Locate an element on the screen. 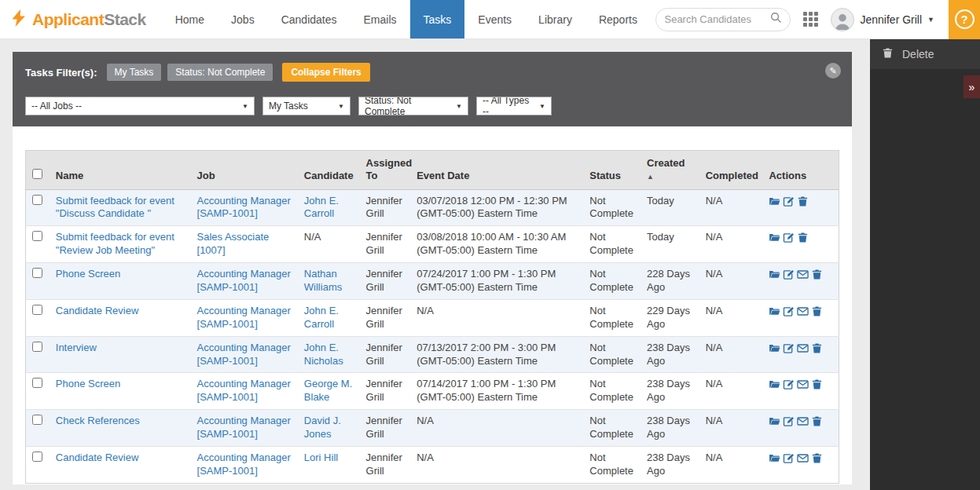  filter-badge: Status: Not Complete is located at coordinates (220, 72).